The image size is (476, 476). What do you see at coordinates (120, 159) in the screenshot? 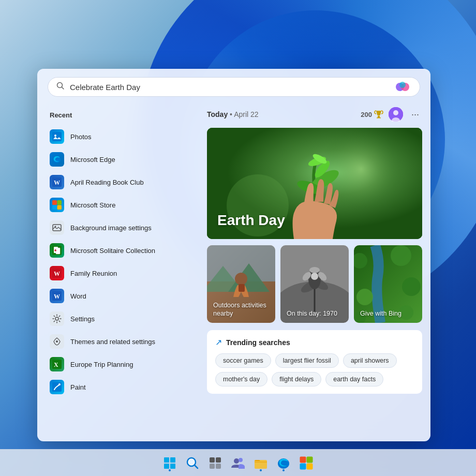
I see `recent-item-edge: Microsoft Edge` at bounding box center [120, 159].